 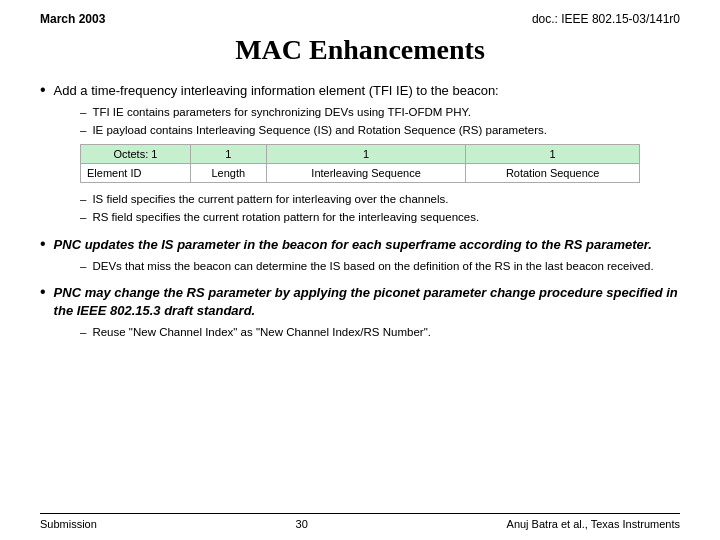 What do you see at coordinates (353, 245) in the screenshot?
I see `bullet-text-2: PNC updates the IS parameter in the beac…` at bounding box center [353, 245].